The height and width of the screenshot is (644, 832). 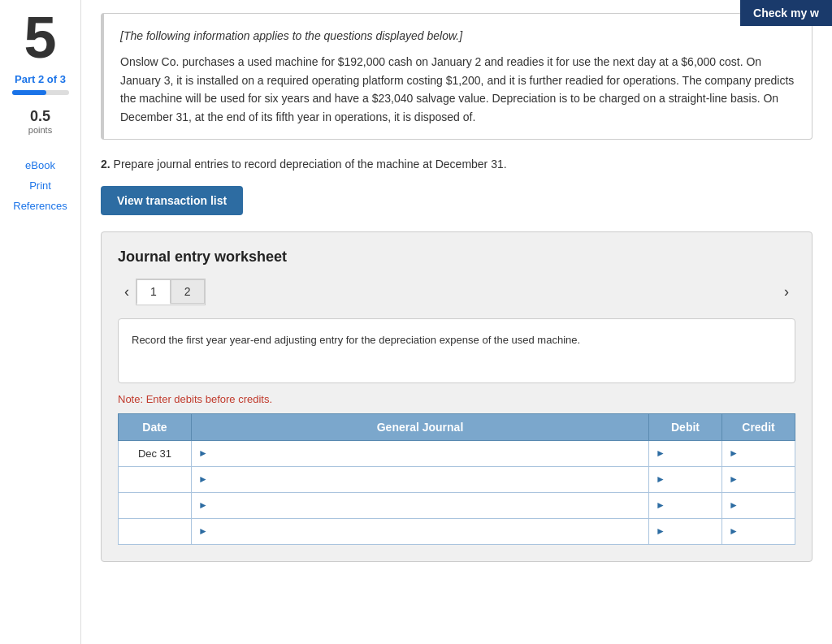 I want to click on points-label: points, so click(x=41, y=130).